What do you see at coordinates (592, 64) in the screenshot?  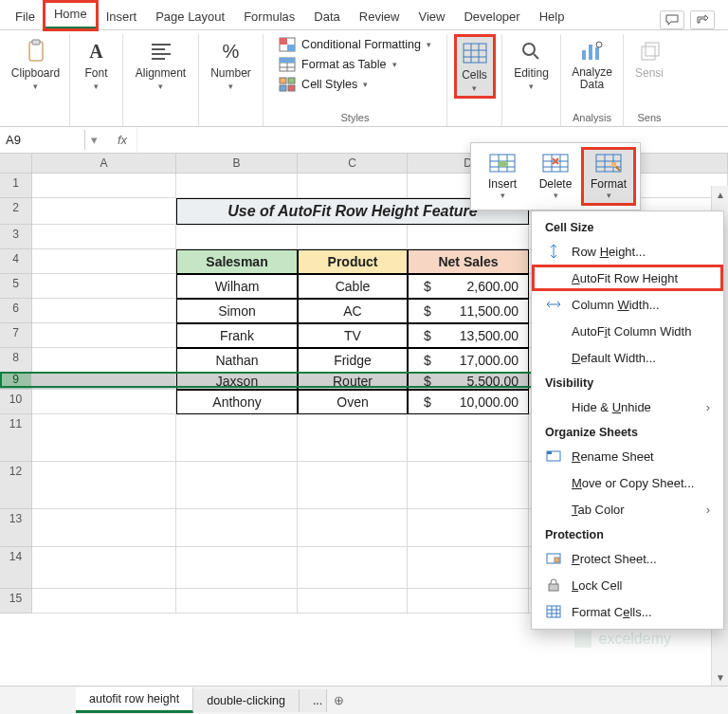 I see `analyze-data-button: Analyze Data` at bounding box center [592, 64].